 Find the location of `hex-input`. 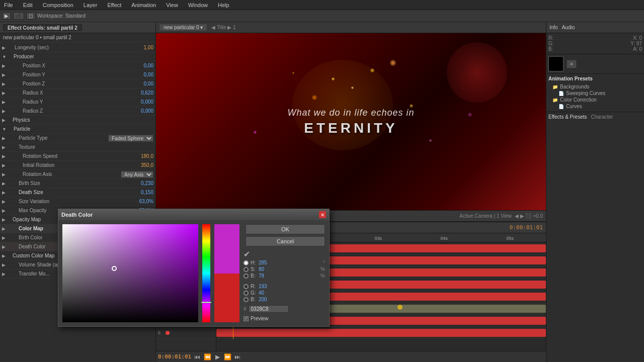

hex-input is located at coordinates (269, 309).